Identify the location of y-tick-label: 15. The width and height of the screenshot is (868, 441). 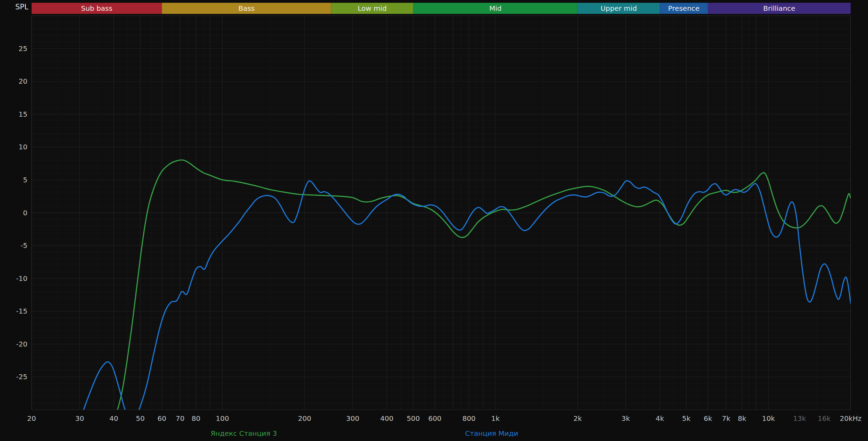
(23, 114).